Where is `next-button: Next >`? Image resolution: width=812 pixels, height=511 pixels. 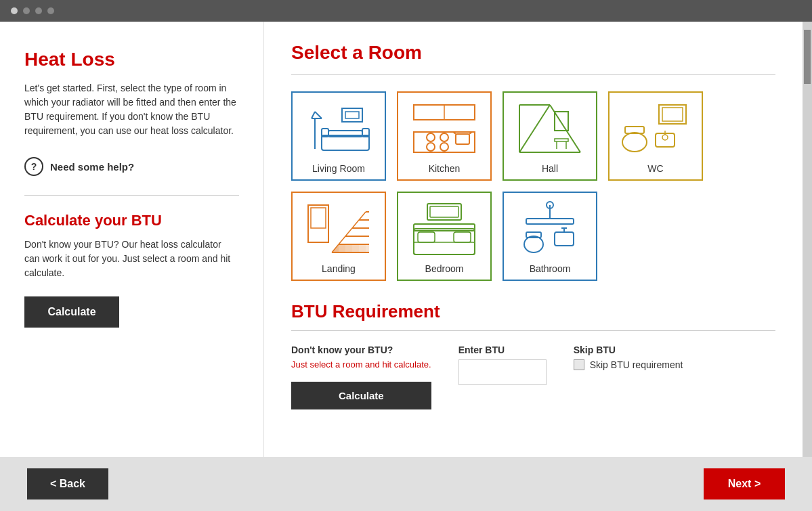
next-button: Next > is located at coordinates (744, 484).